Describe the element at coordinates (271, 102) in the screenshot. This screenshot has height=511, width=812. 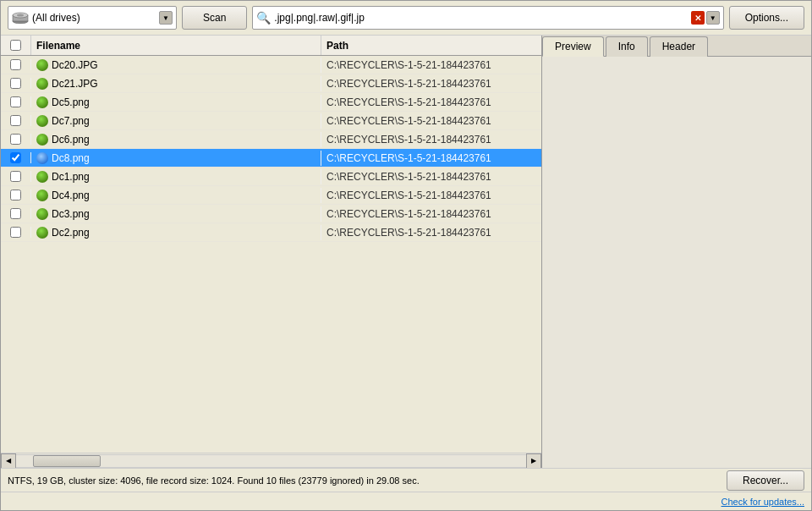
I see `table-row: Dc5.pngC:\RECYCLER\S-1-5-21-184423761` at that location.